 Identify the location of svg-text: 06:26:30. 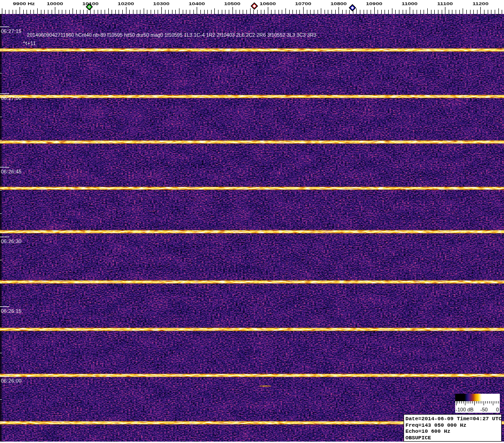
(11, 241).